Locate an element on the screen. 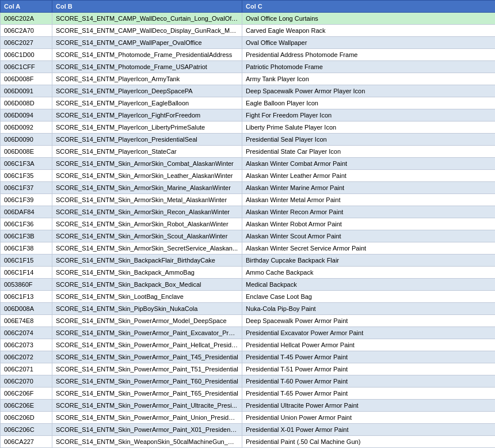 This screenshot has height=448, width=495. cell-row2-col0: 006C2027 is located at coordinates (26, 43).